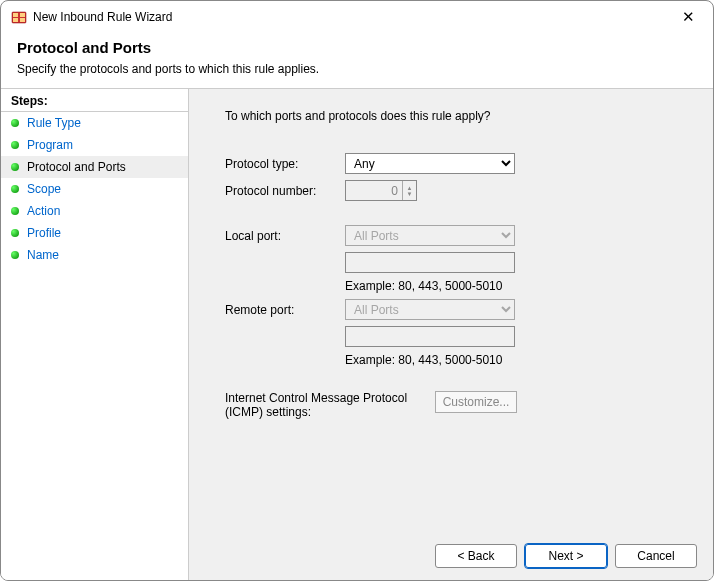  Describe the element at coordinates (330, 405) in the screenshot. I see `icmp-label: Internet Control Message Protocol (ICMP)…` at that location.